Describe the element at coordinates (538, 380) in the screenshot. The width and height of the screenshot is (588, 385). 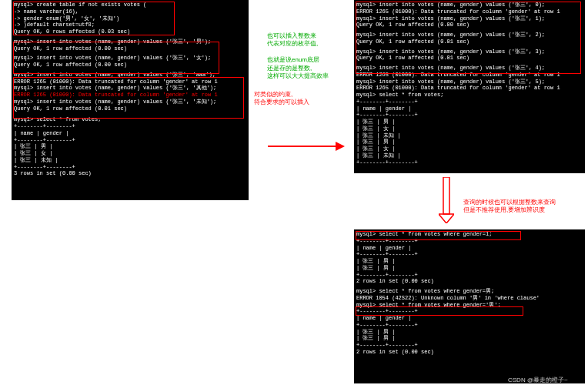
I see `watermark: CSDN @暴走的橙子~` at that location.